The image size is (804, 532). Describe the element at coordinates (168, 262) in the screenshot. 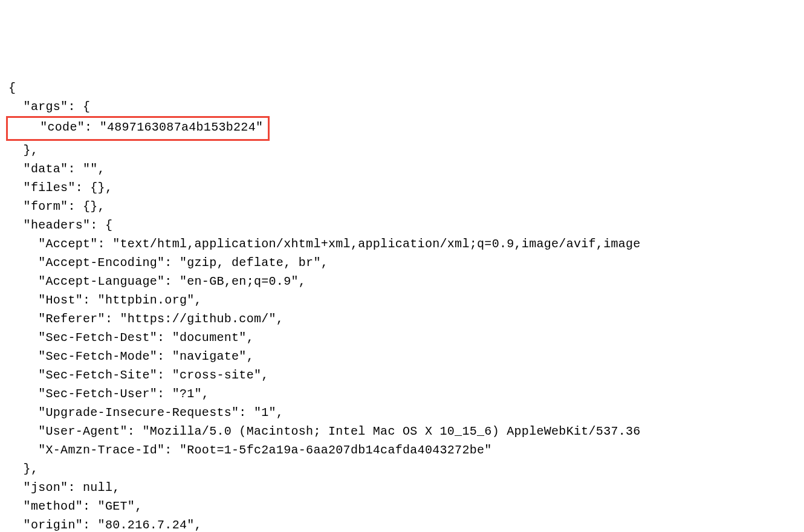

I see `accept-encoding-header-line: "Accept-Encoding": "gzip, deflate, br",` at that location.